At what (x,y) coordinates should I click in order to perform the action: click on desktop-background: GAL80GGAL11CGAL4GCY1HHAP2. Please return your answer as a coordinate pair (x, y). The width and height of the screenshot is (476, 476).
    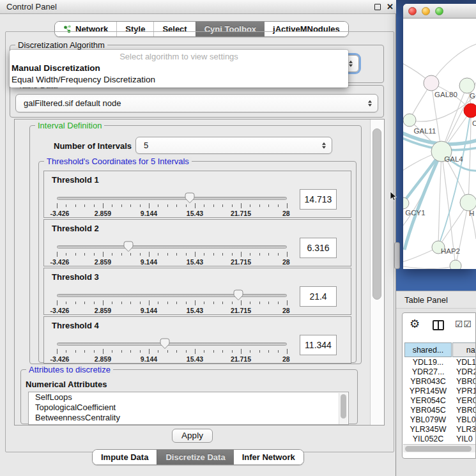
    Looking at the image, I should click on (436, 146).